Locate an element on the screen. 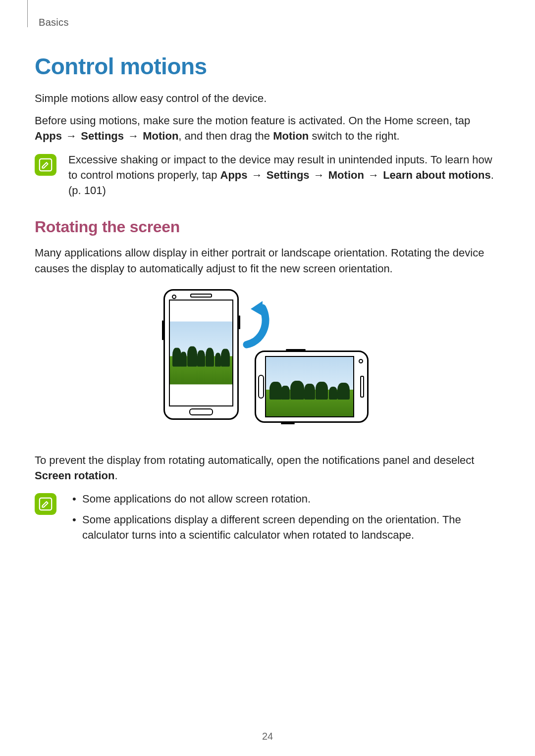 Image resolution: width=535 pixels, height=756 pixels. note-block-1: Excessive shaking or impact to the devic… is located at coordinates (268, 175).